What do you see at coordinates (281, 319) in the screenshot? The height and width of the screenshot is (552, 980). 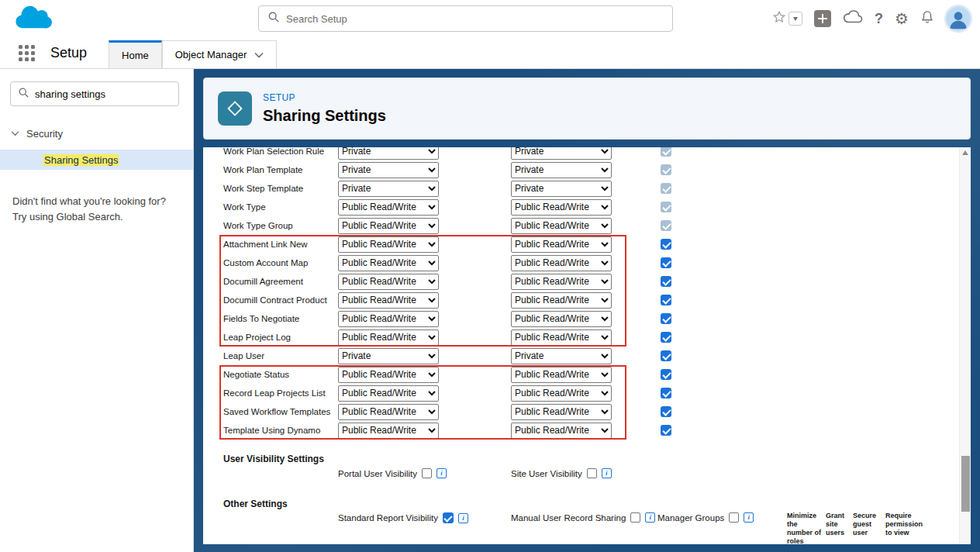 I see `object-label: Fields To Negotiate` at bounding box center [281, 319].